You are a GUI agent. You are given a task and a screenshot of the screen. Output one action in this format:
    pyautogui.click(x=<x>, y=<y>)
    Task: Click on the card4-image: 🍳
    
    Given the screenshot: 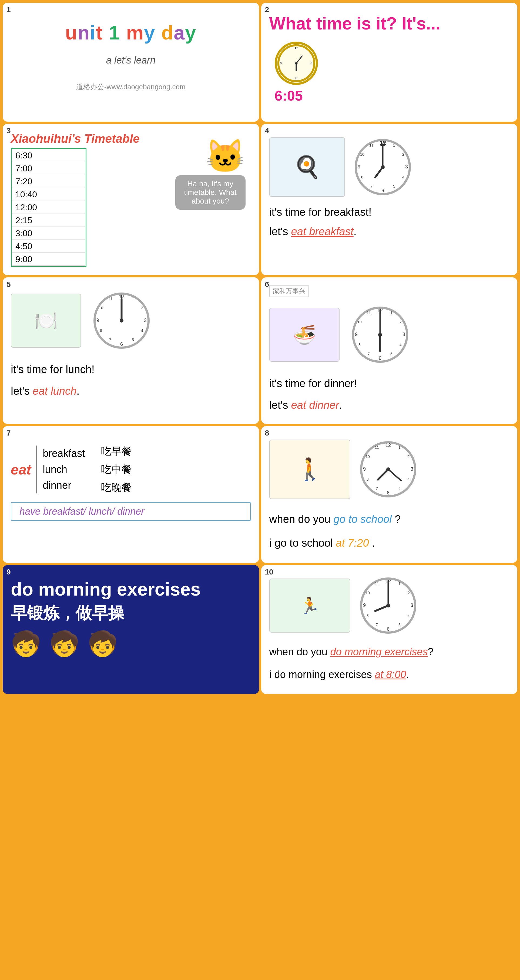 What is the action you would take?
    pyautogui.click(x=307, y=167)
    